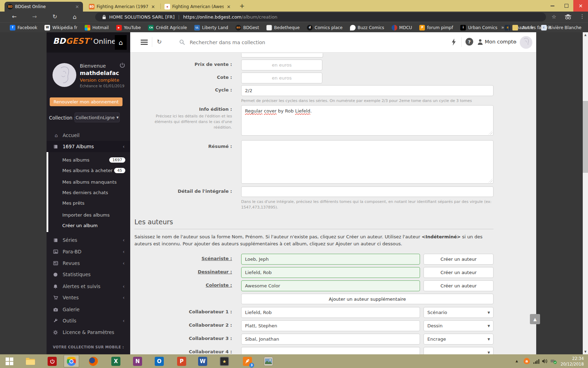  I want to click on rocket-app-icon: 3, so click(247, 361).